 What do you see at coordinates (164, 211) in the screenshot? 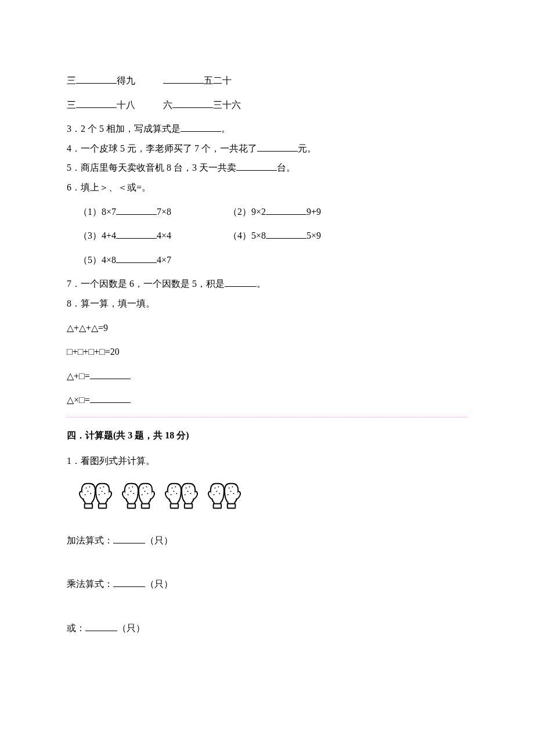
I see `text: 7×8` at bounding box center [164, 211].